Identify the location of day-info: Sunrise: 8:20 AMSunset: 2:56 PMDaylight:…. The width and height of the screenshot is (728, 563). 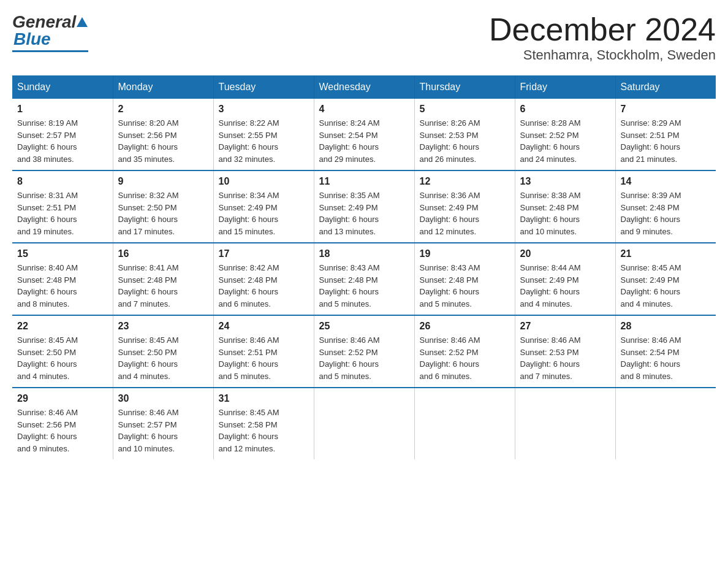
(163, 141).